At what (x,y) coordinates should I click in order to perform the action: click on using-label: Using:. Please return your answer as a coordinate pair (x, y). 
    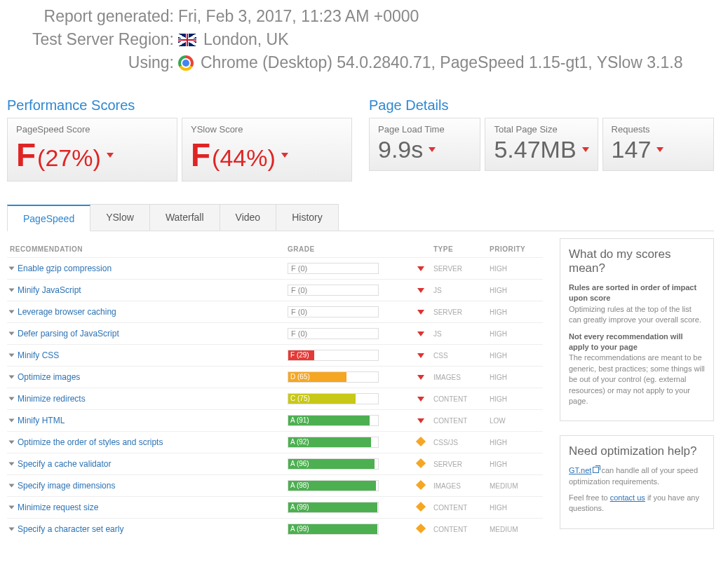
    Looking at the image, I should click on (93, 63).